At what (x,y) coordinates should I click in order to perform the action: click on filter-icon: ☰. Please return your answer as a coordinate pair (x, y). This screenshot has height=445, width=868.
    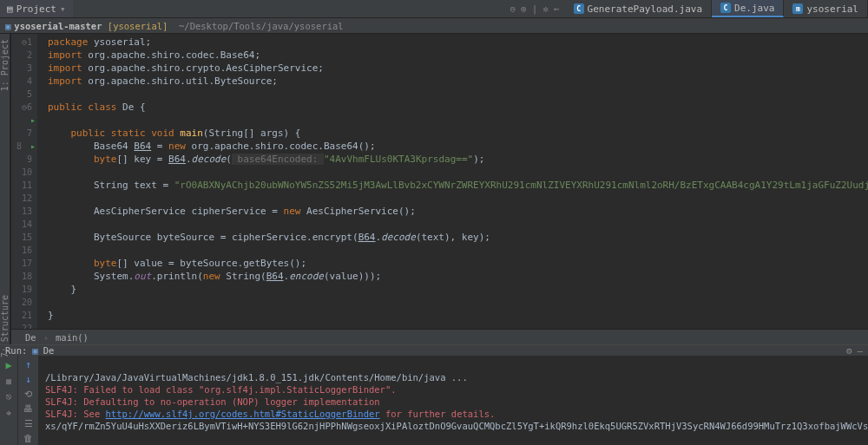
    Looking at the image, I should click on (29, 423).